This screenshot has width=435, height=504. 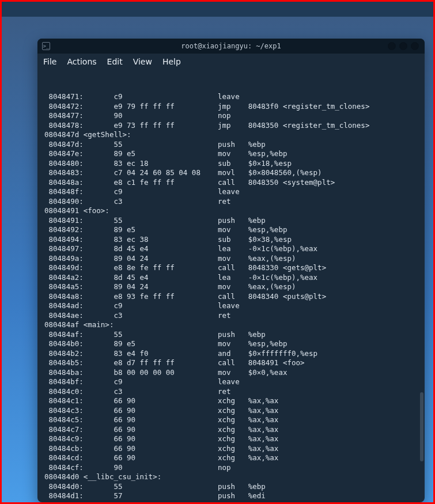 I want to click on disasm-line: 80484b0: 89 e5 mov %esp,%ebp, so click(x=231, y=344).